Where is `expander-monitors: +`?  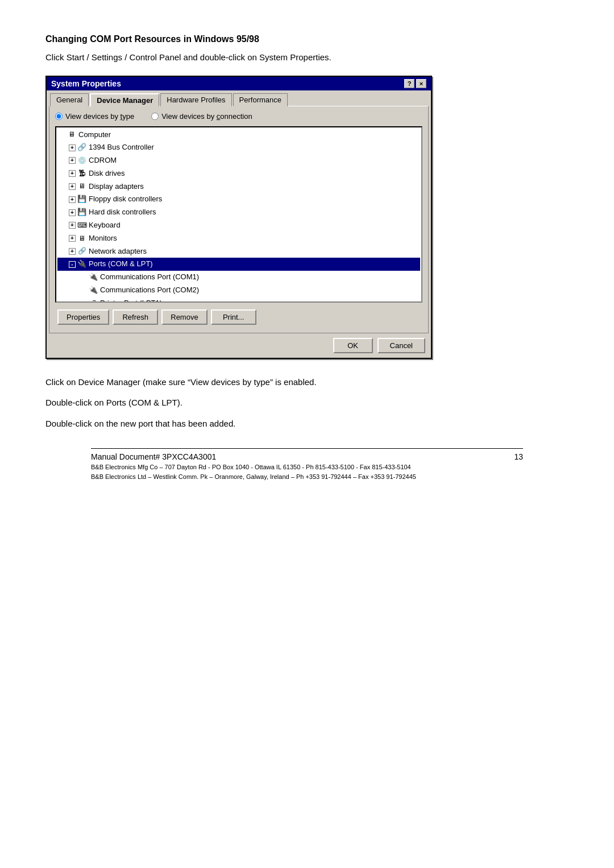
expander-monitors: + is located at coordinates (72, 238).